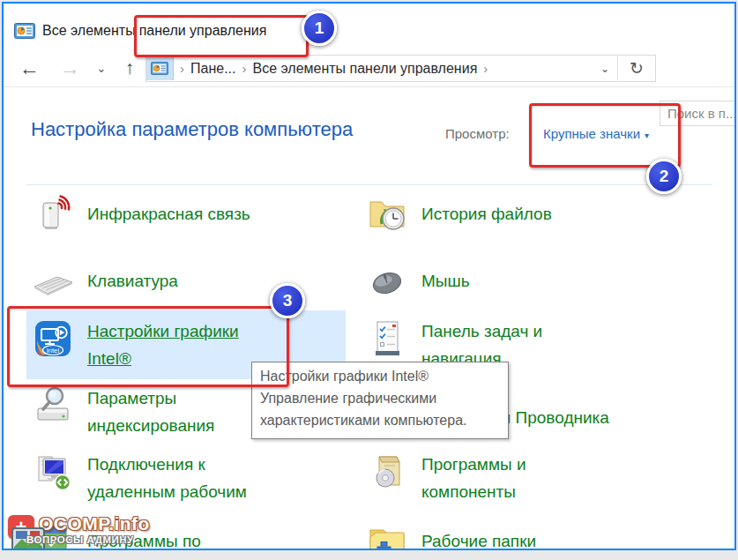 This screenshot has height=560, width=738. I want to click on item-label: Мышь, so click(446, 280).